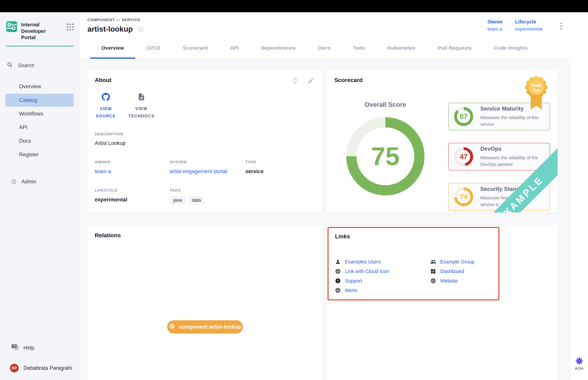  I want to click on description-label: DESCRIPTION, so click(205, 134).